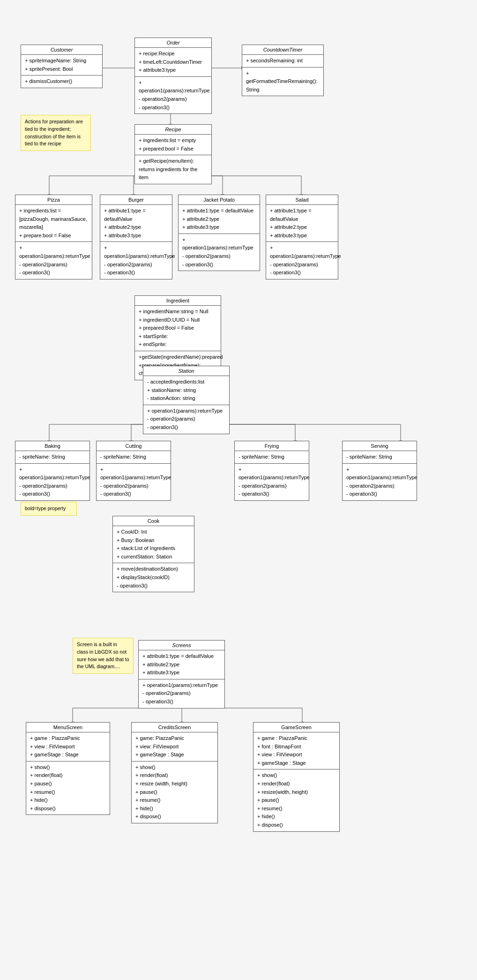 This screenshot has height=980, width=477. Describe the element at coordinates (62, 65) in the screenshot. I see `customer-attrs: + spriteImageName: String + spritePresen…` at that location.